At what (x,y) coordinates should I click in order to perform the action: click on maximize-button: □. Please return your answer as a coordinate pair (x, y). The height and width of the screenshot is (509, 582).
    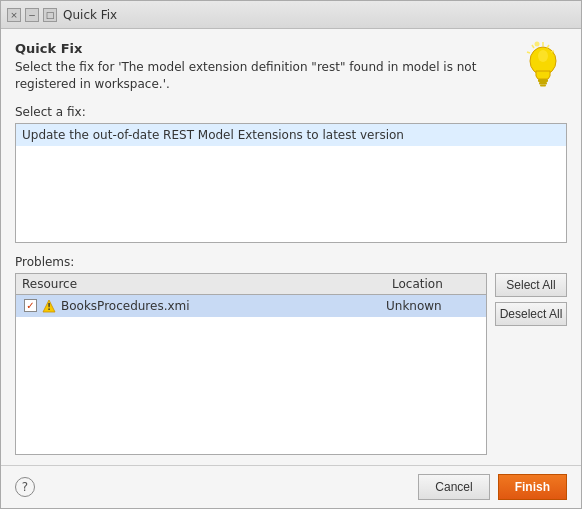
    Looking at the image, I should click on (50, 15).